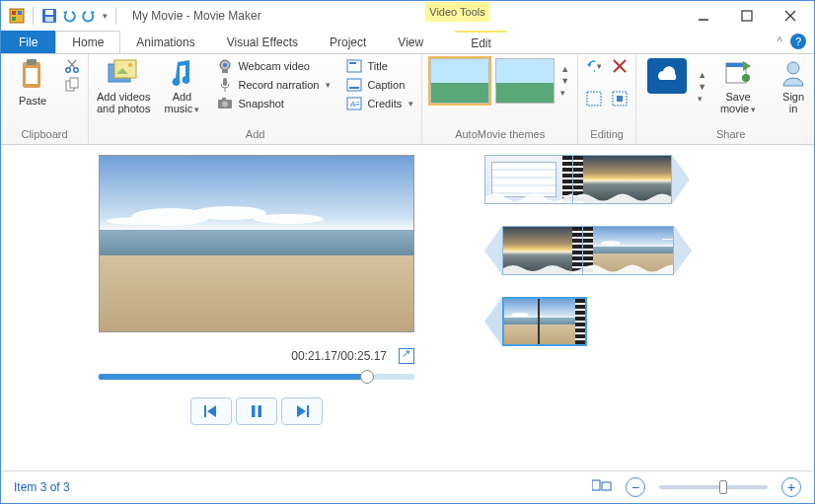  I want to click on sign-in-button: Sign in, so click(792, 87).